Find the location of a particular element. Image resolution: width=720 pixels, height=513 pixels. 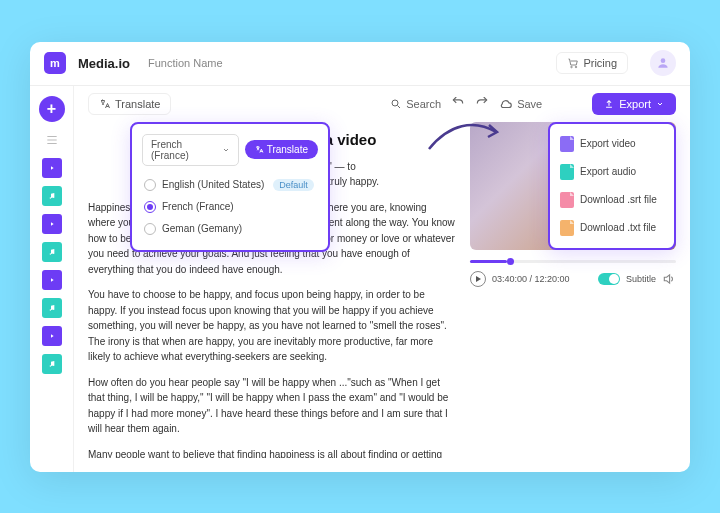

translate-button: Translate is located at coordinates (130, 104).